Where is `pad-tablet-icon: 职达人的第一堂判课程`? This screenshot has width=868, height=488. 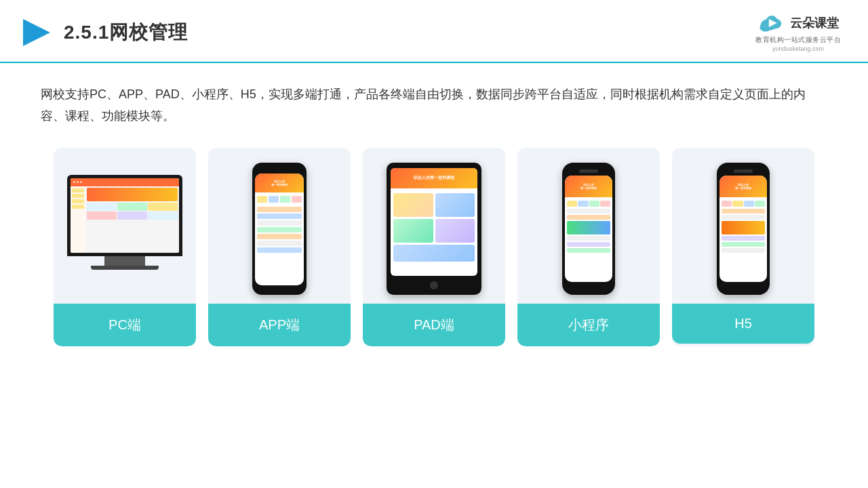
pad-tablet-icon: 职达人的第一堂判课程 is located at coordinates (434, 229).